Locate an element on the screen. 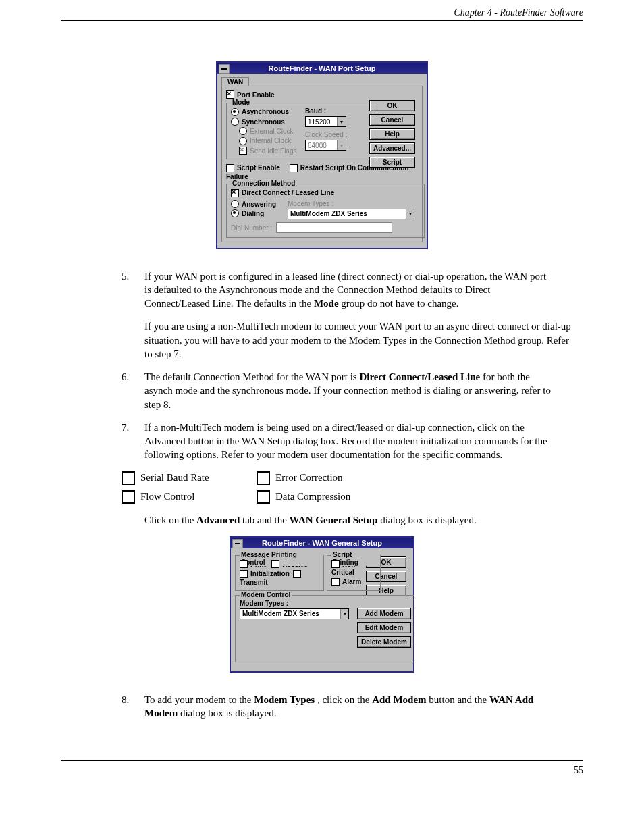 The width and height of the screenshot is (644, 834). step-number: 5. is located at coordinates (133, 290).